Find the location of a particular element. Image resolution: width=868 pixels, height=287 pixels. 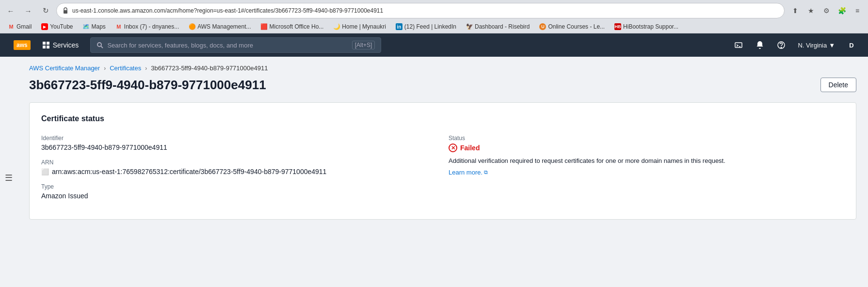

bell-icon is located at coordinates (760, 45).